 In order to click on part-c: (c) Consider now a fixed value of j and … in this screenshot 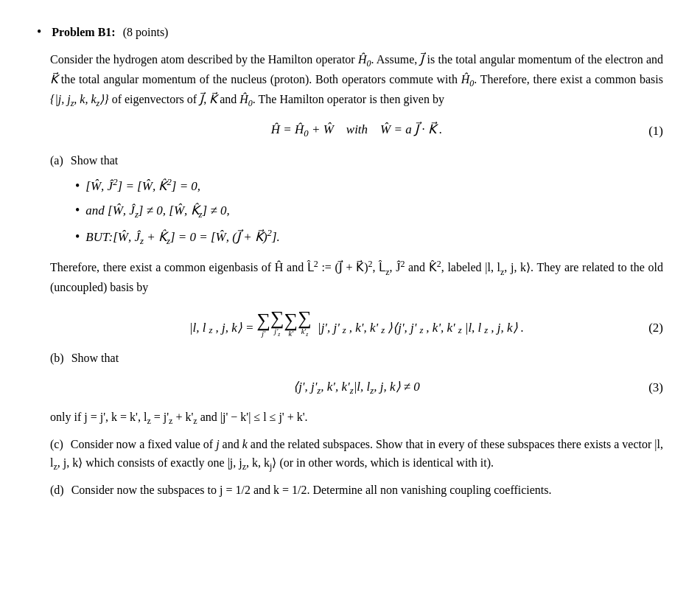, I will do `click(357, 455)`.